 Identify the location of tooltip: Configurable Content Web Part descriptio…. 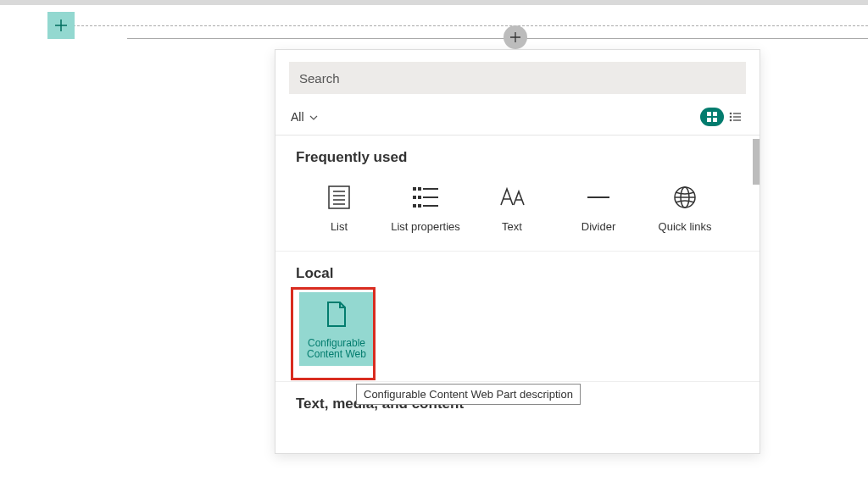
(468, 395).